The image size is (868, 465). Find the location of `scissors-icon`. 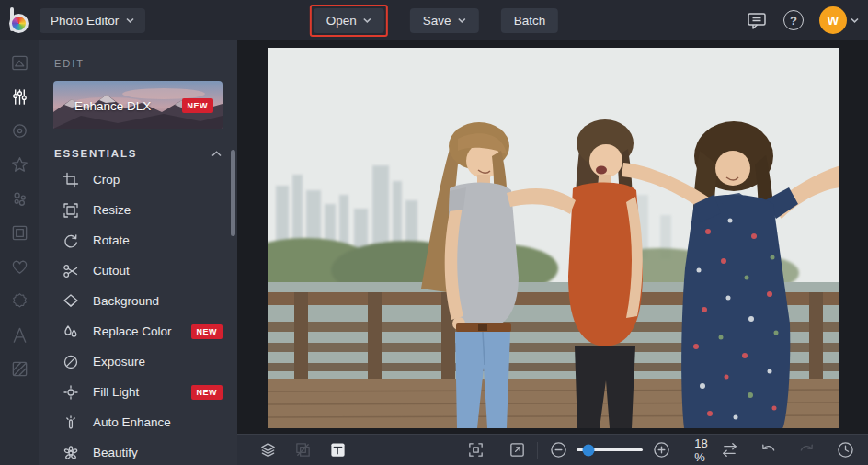

scissors-icon is located at coordinates (71, 271).